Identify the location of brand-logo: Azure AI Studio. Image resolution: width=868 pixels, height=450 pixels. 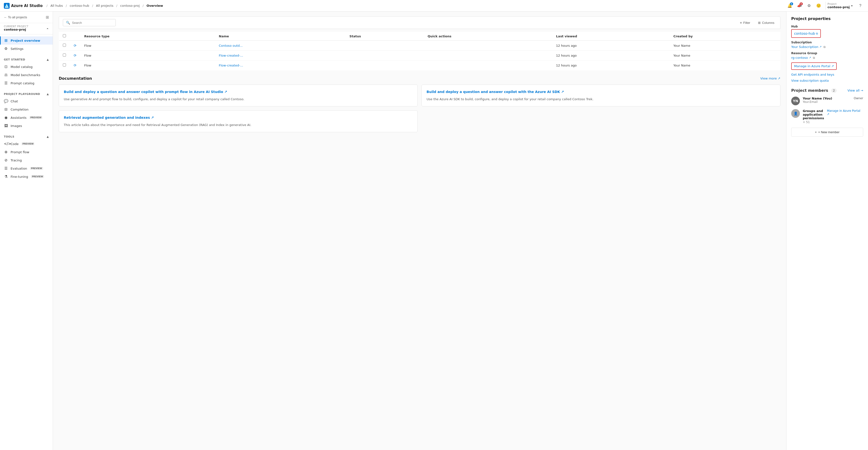
(23, 6).